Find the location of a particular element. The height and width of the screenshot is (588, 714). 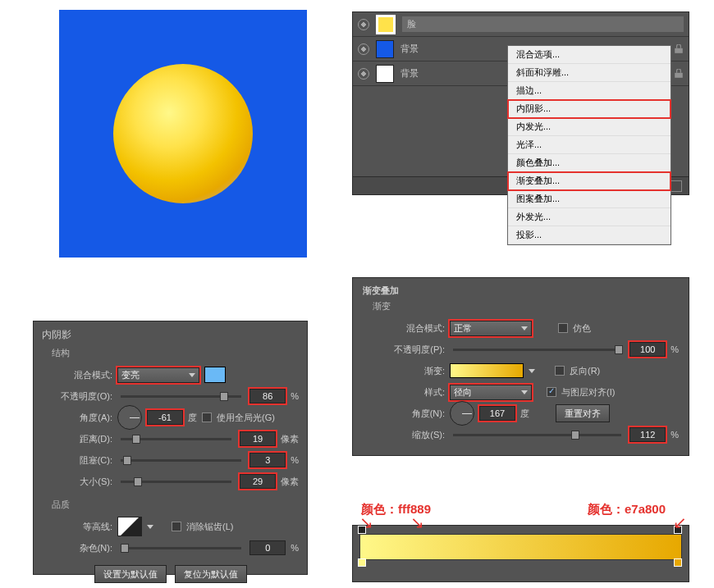

size-input: 29 is located at coordinates (258, 481).